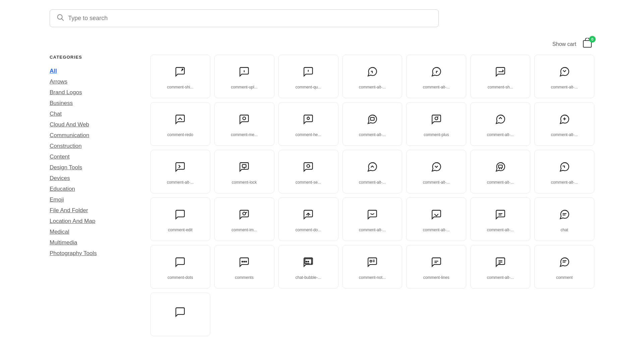 Image resolution: width=644 pixels, height=362 pixels. I want to click on icon-card: comment-qu..., so click(309, 76).